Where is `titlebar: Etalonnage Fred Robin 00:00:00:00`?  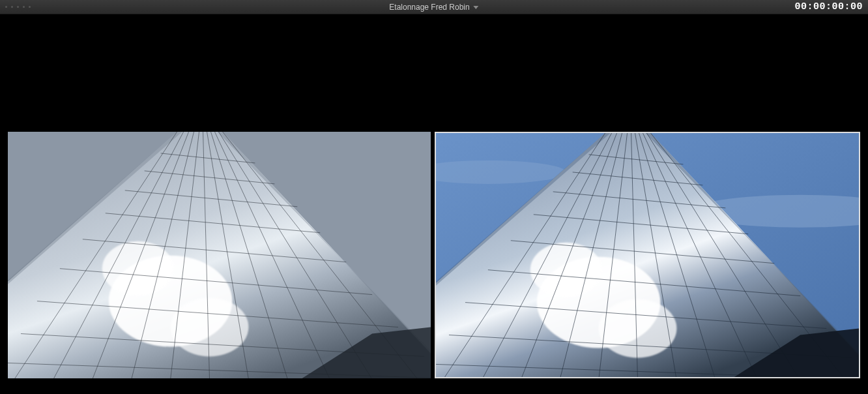
titlebar: Etalonnage Fred Robin 00:00:00:00 is located at coordinates (434, 7).